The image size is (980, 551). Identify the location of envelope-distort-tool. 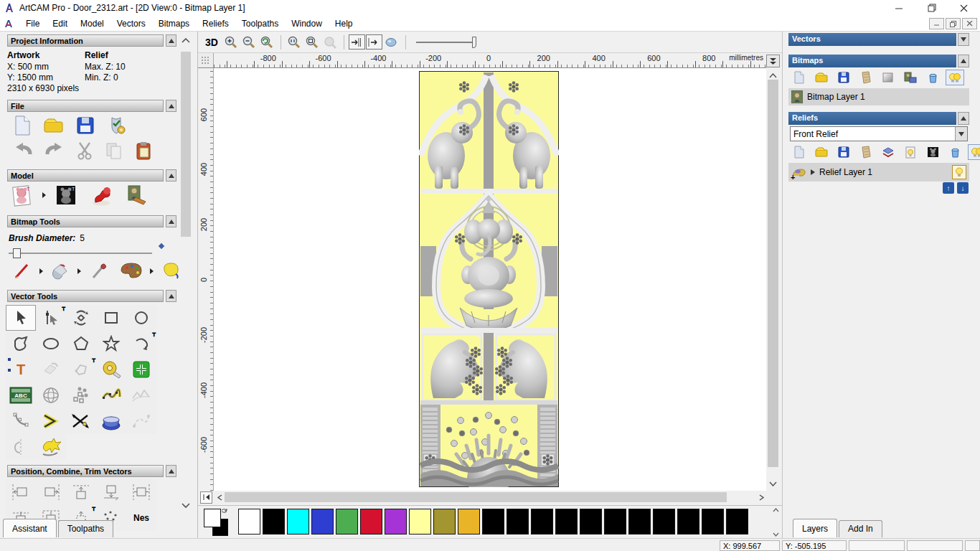
(51, 395).